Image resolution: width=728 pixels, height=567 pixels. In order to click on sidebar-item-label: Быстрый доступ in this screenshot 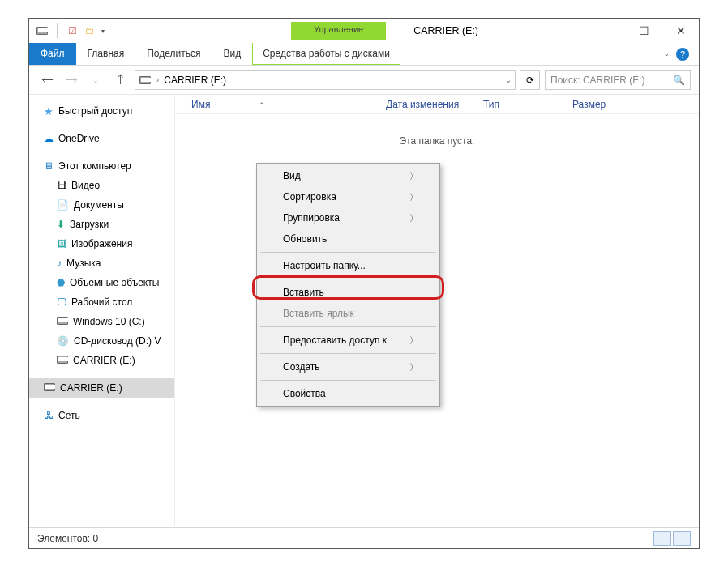, I will do `click(96, 111)`.